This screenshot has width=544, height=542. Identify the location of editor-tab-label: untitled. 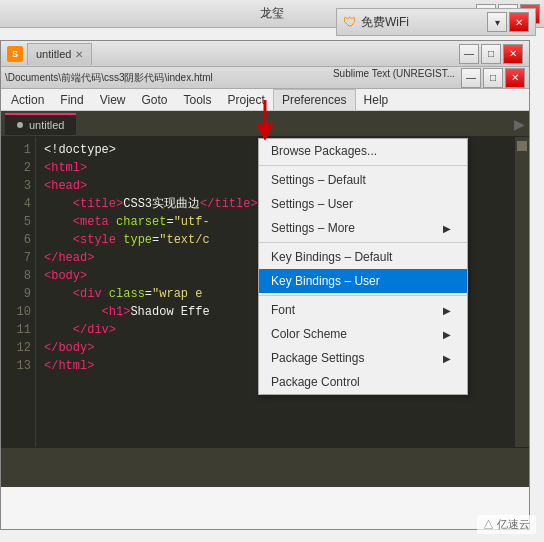
(46, 125).